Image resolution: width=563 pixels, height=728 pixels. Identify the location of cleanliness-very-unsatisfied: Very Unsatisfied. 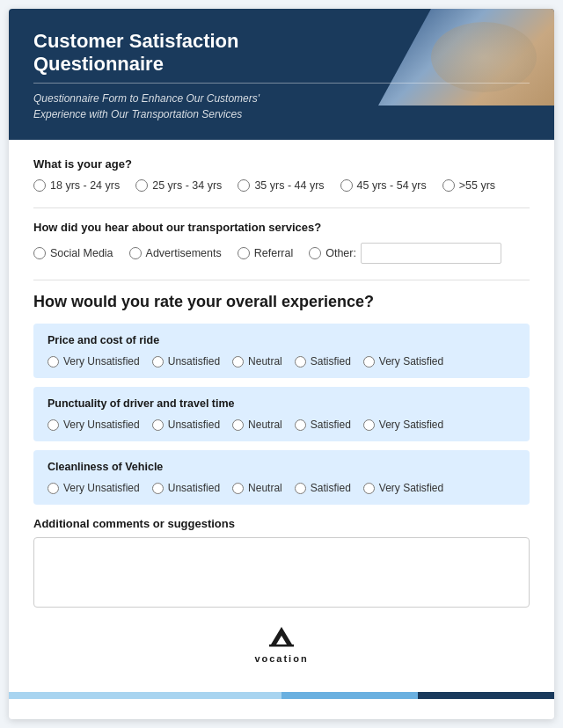
(93, 488).